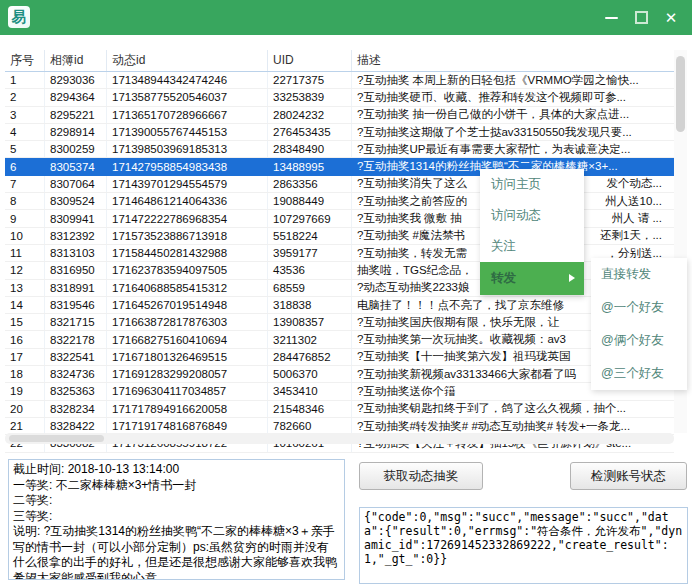  What do you see at coordinates (340, 410) in the screenshot?
I see `table-row: 20832823417171789491662005821548346?互动抽奖…` at bounding box center [340, 410].